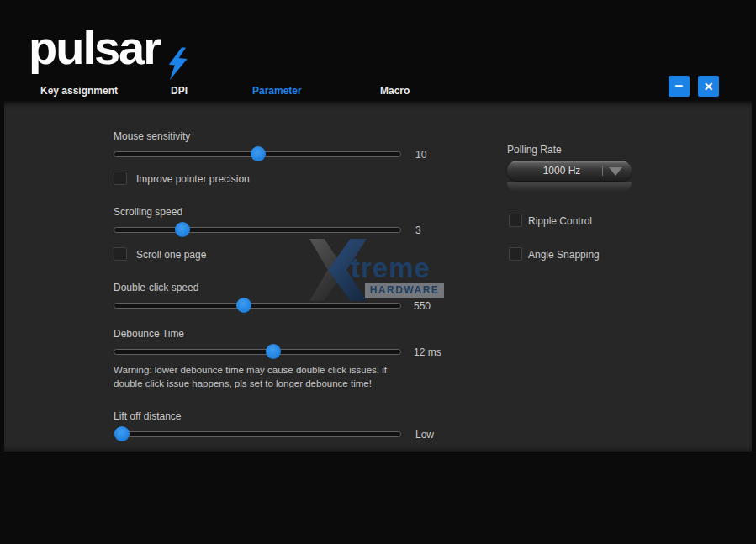 This screenshot has width=756, height=544. I want to click on minimize-icon: −, so click(679, 87).